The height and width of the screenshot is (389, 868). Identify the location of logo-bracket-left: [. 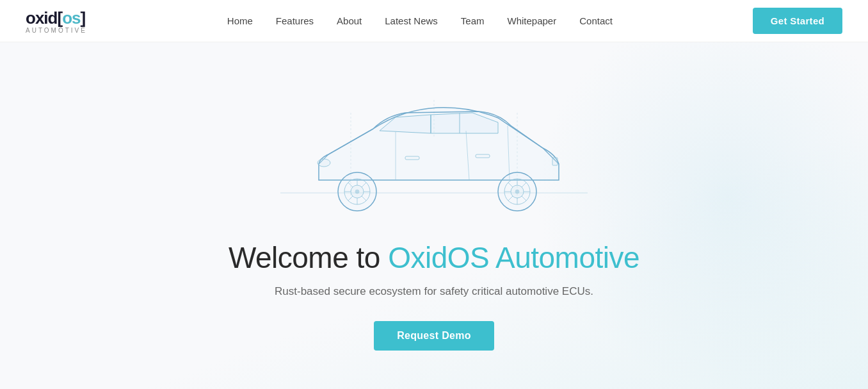
(60, 18).